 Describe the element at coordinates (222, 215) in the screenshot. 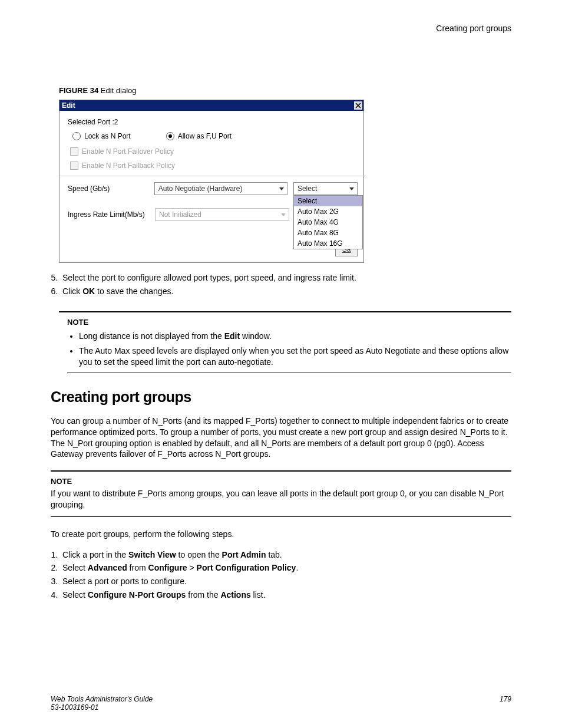

I see `ingress-combo: Not Initialized` at that location.